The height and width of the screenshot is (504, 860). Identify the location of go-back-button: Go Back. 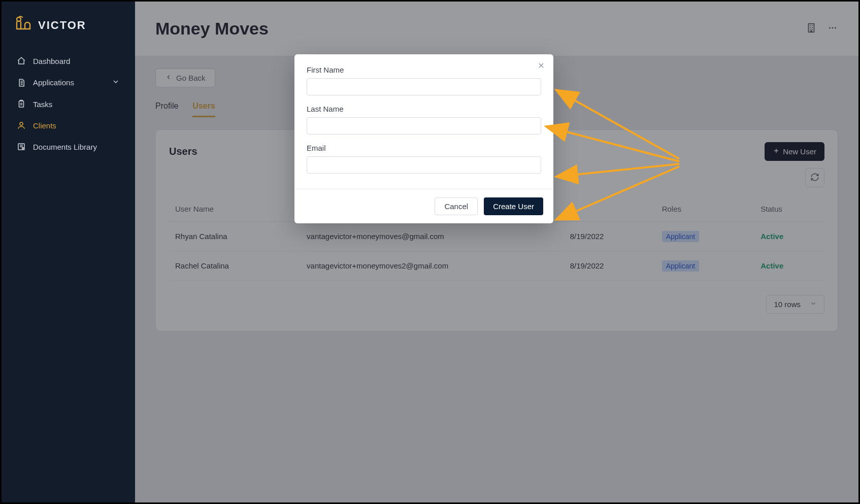
(185, 78).